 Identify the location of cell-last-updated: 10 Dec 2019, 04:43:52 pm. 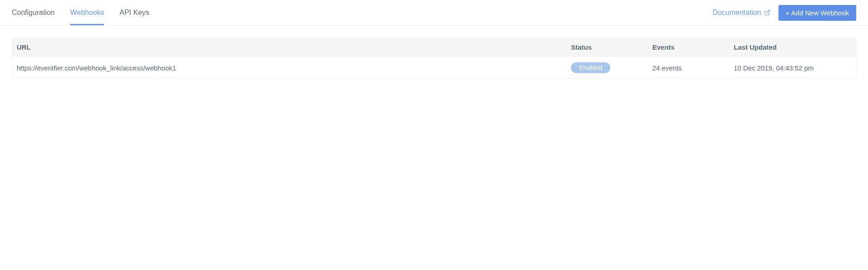
(793, 68).